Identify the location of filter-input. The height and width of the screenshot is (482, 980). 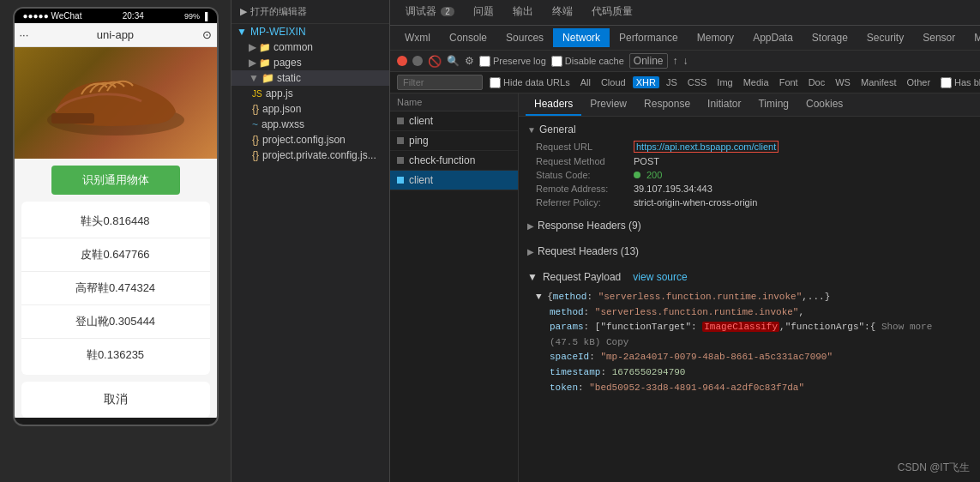
(440, 82).